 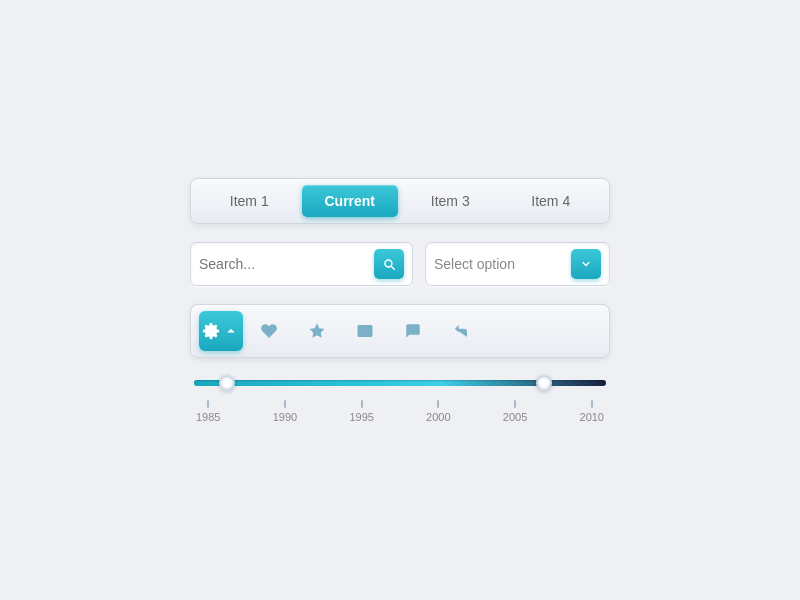 What do you see at coordinates (231, 331) in the screenshot?
I see `caret-up-icon` at bounding box center [231, 331].